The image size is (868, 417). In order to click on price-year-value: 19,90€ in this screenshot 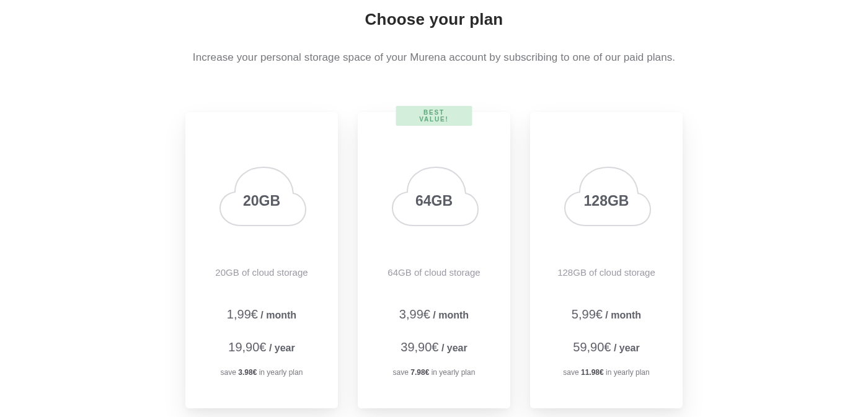, I will do `click(247, 347)`.